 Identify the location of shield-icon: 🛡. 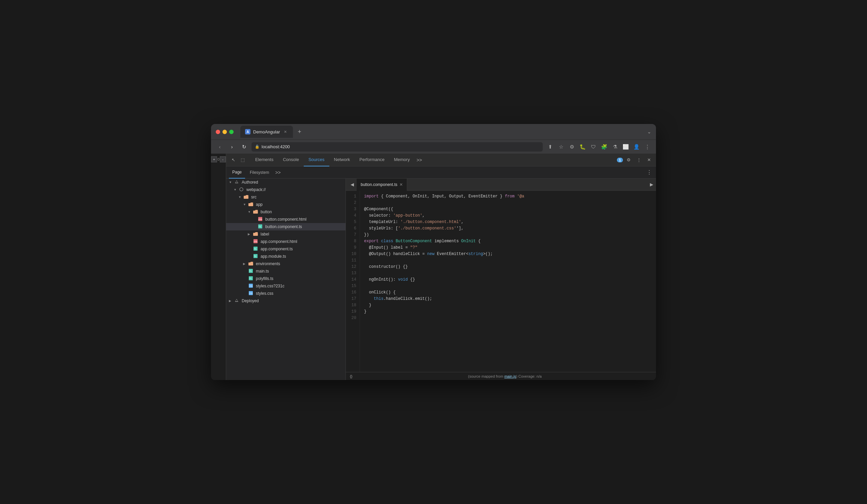
(593, 147).